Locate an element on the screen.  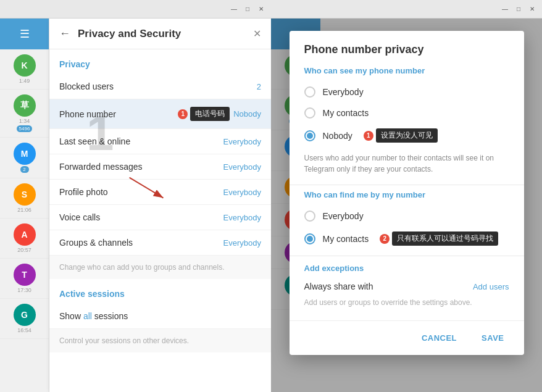
voice-calls-label: Voice calls is located at coordinates (141, 217).